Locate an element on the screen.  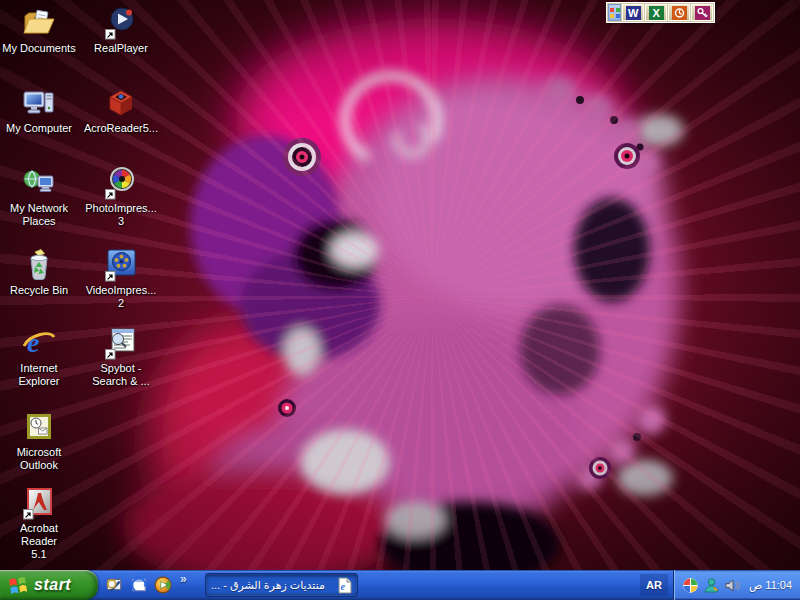
start-button: start is located at coordinates (49, 585).